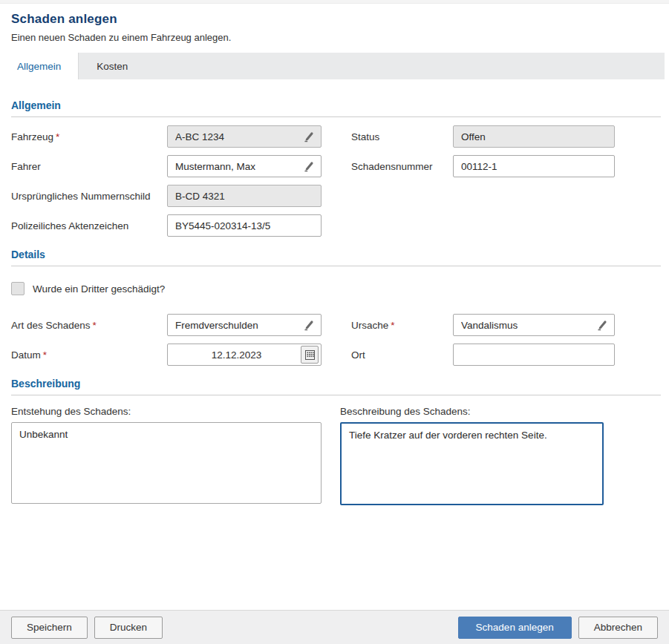 Image resolution: width=669 pixels, height=644 pixels. Describe the element at coordinates (89, 226) in the screenshot. I see `aktenzeichen-label: Polizeiliches Aktenzeichen` at that location.